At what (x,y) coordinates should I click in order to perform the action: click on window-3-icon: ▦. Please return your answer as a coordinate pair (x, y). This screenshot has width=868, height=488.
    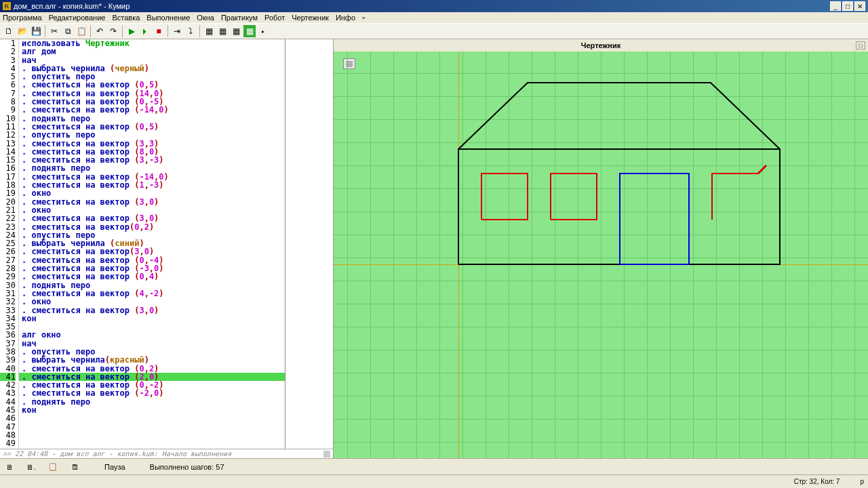
    Looking at the image, I should click on (236, 31).